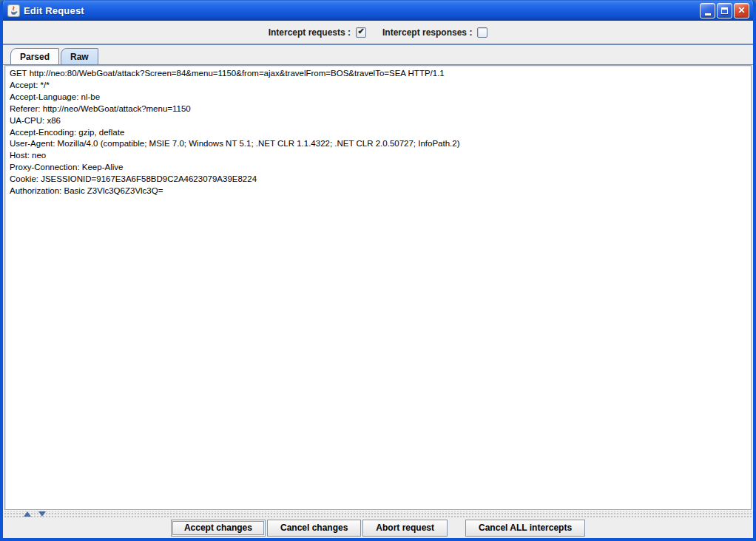 The image size is (756, 541). I want to click on abort-request-button: Abort request, so click(405, 528).